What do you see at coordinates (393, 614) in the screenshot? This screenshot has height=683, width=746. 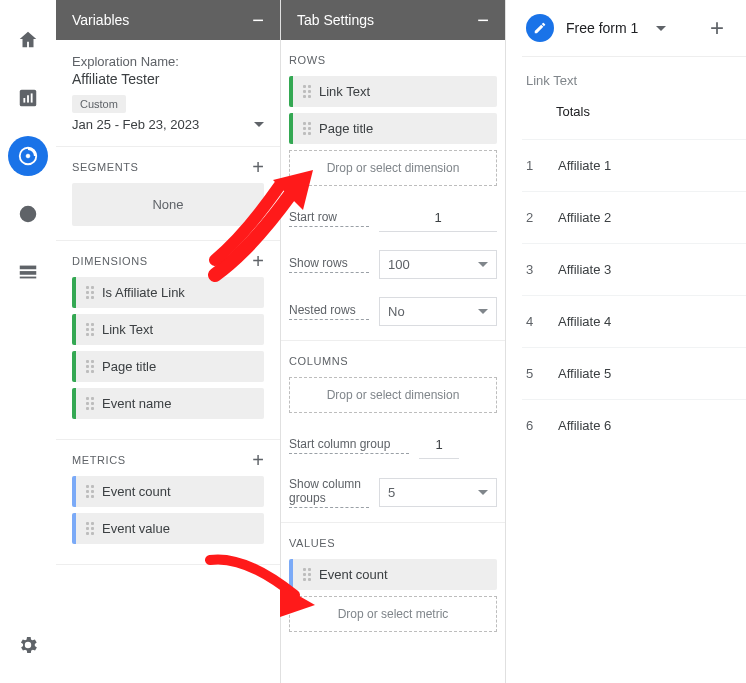 I see `values-drop-zone: Drop or select metric` at bounding box center [393, 614].